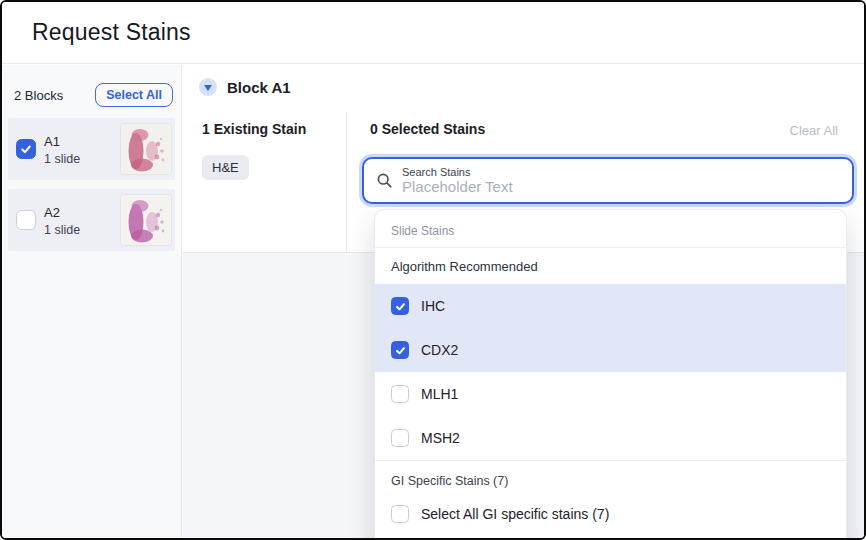 The width and height of the screenshot is (866, 540). I want to click on existing-stains-title: 1 Existing Stain, so click(254, 129).